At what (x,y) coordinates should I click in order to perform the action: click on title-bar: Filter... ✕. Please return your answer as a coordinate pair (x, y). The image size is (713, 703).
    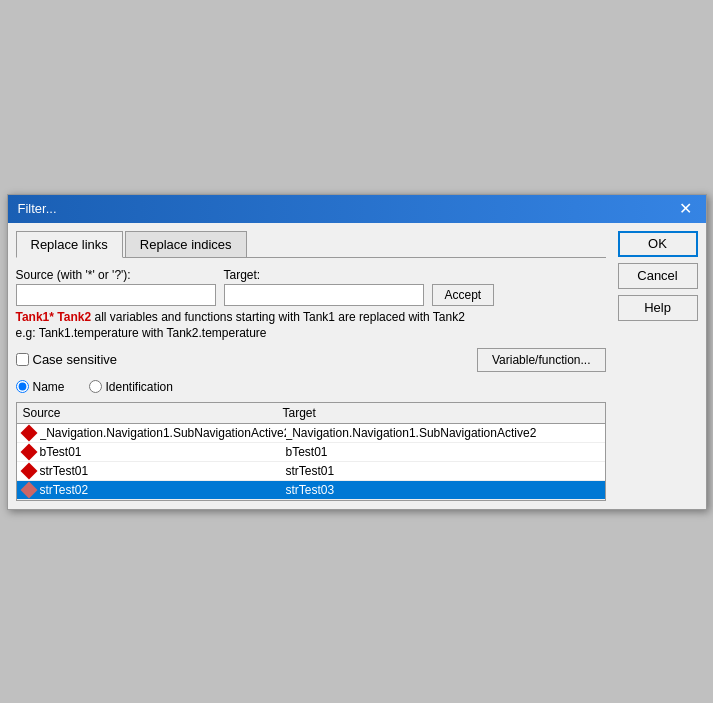
    Looking at the image, I should click on (357, 209).